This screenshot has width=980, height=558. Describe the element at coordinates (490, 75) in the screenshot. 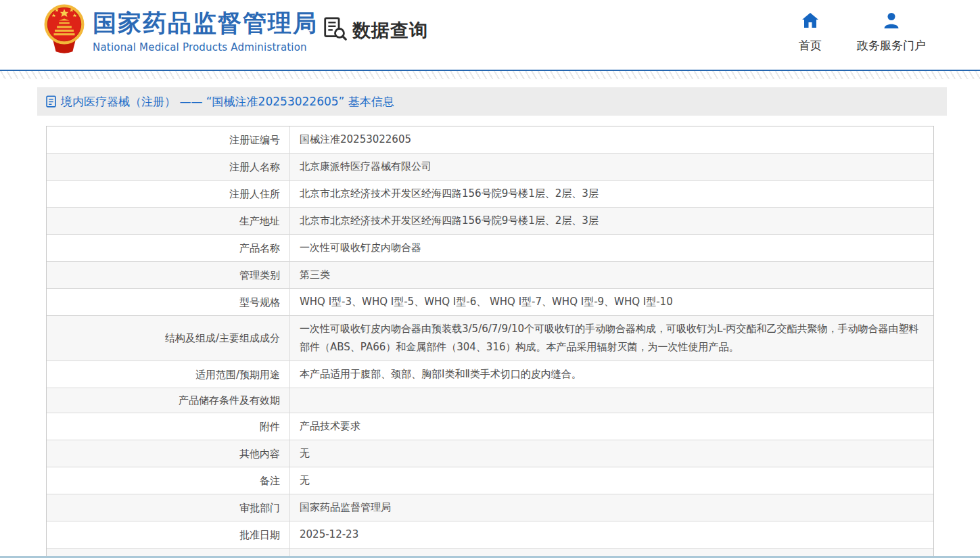

I see `decorative-hatch-band` at that location.